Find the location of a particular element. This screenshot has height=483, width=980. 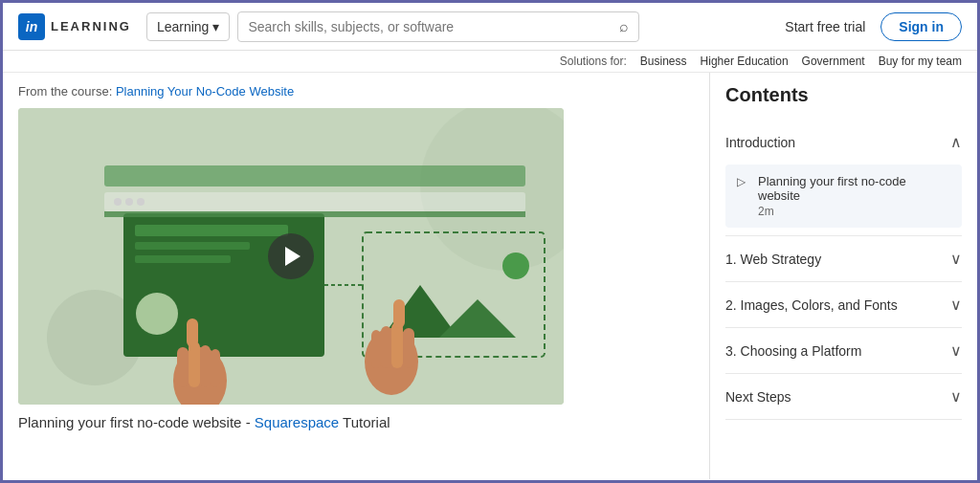

course-link: Planning Your No-Code Website is located at coordinates (205, 92).